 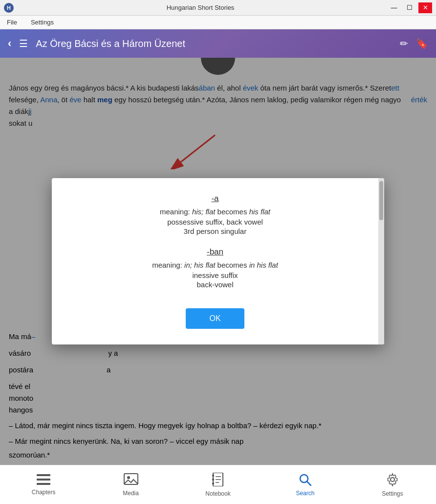 What do you see at coordinates (12, 23) in the screenshot?
I see `menu-file: File` at bounding box center [12, 23].